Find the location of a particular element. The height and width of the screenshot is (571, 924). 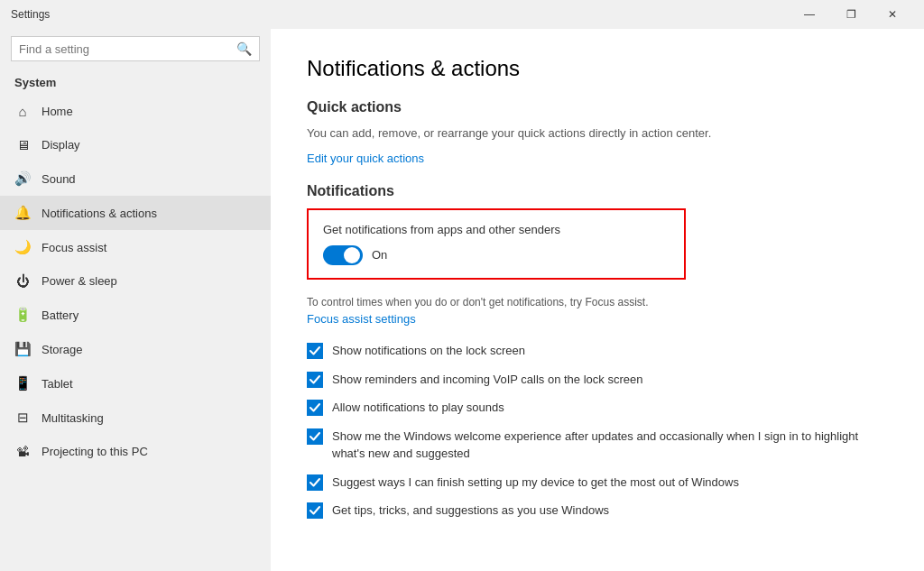

checkbox-label-1: Show reminders and incoming VoIP calls o… is located at coordinates (487, 380).